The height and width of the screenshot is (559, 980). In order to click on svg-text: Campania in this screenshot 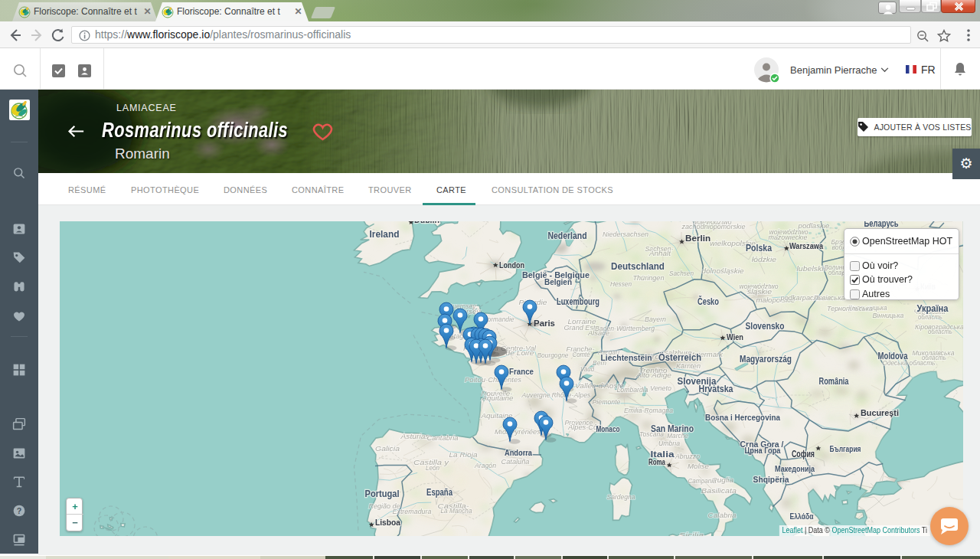, I will do `click(703, 481)`.